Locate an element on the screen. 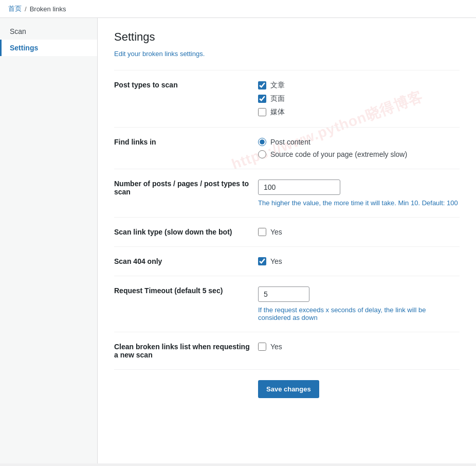  checkbox-row-media: 媒体 is located at coordinates (359, 112).